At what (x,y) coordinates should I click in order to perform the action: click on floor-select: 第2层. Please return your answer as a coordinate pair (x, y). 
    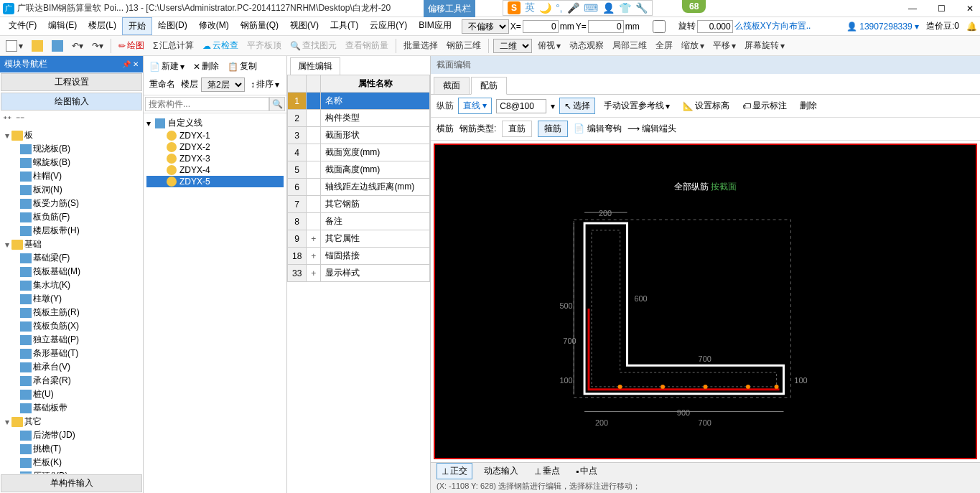
    Looking at the image, I should click on (223, 85).